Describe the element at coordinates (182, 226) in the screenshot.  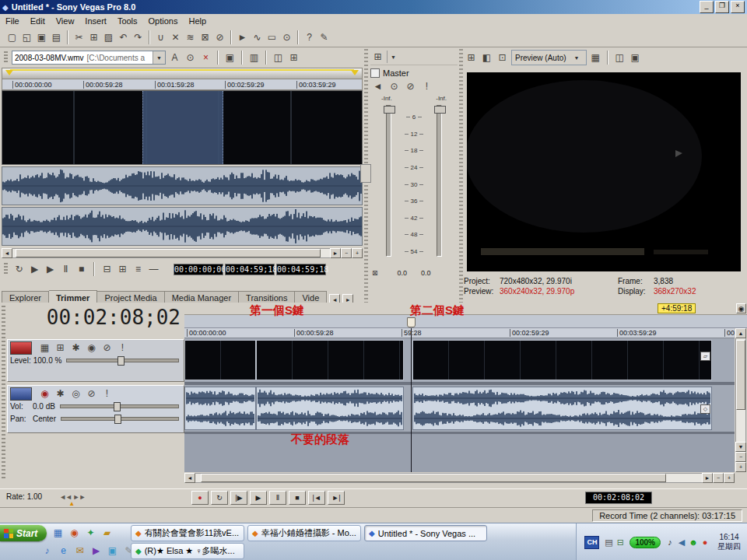
I see `trimmer-audio-right-channel` at that location.